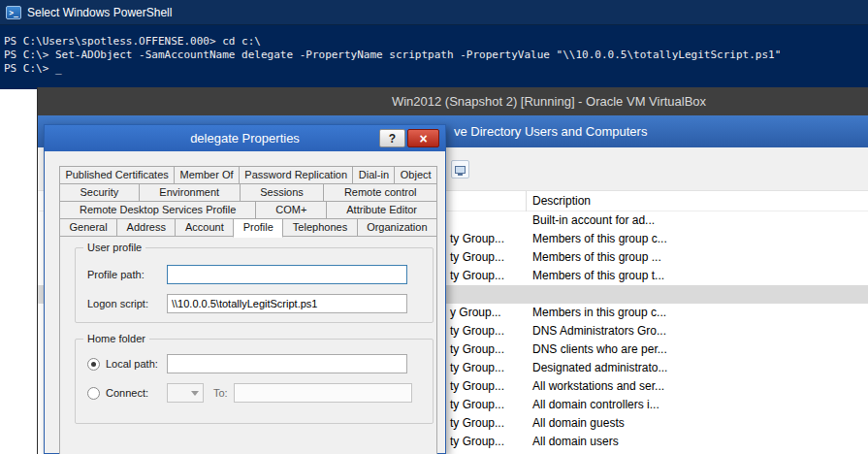 This screenshot has width=868, height=454. Describe the element at coordinates (88, 227) in the screenshot. I see `tab-general: General` at that location.